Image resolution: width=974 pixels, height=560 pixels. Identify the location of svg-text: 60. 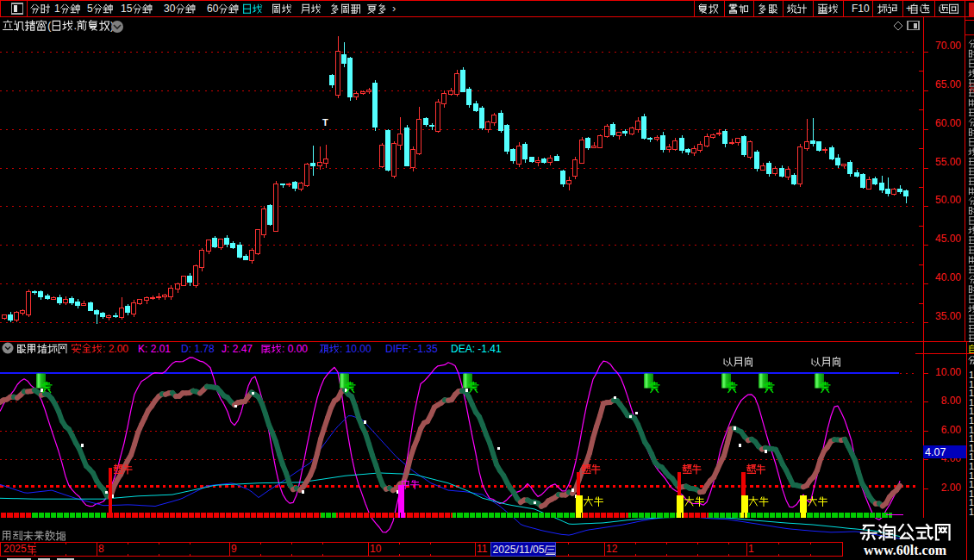
(213, 9).